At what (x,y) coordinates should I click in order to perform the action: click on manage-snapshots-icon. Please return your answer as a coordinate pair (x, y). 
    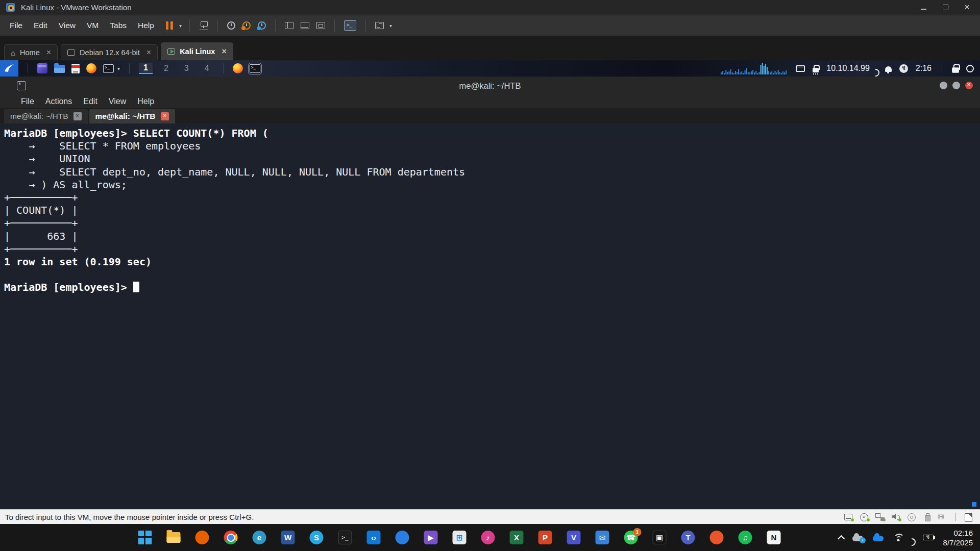
    Looking at the image, I should click on (262, 26).